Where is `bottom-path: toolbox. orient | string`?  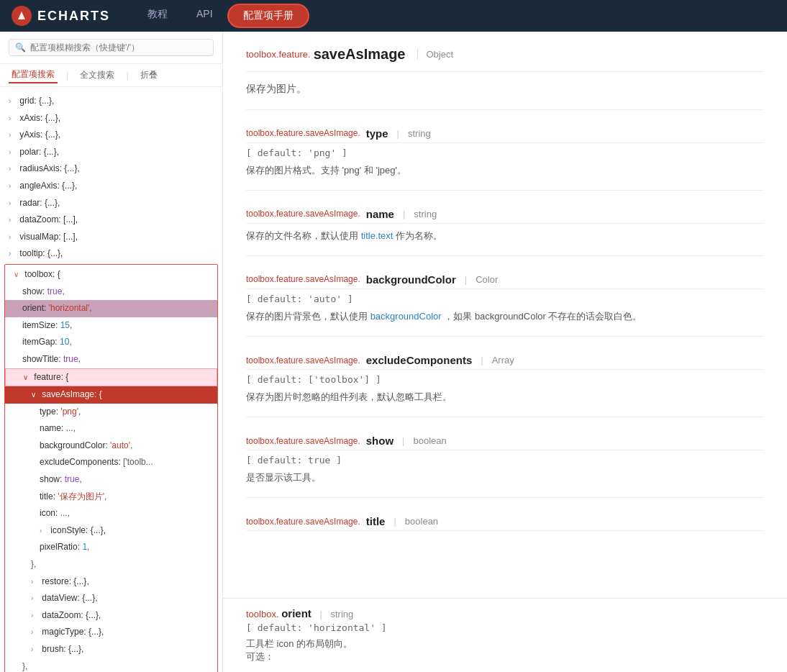
bottom-path: toolbox. orient | string is located at coordinates (505, 613).